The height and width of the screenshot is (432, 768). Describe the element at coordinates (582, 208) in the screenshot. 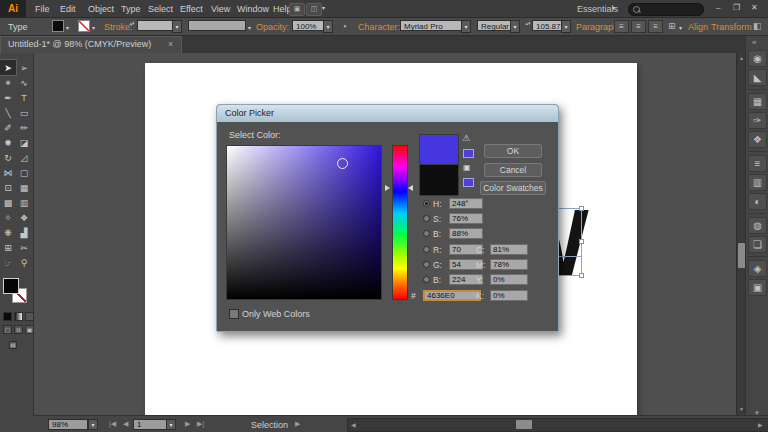

I see `selection-handle-top-right` at that location.